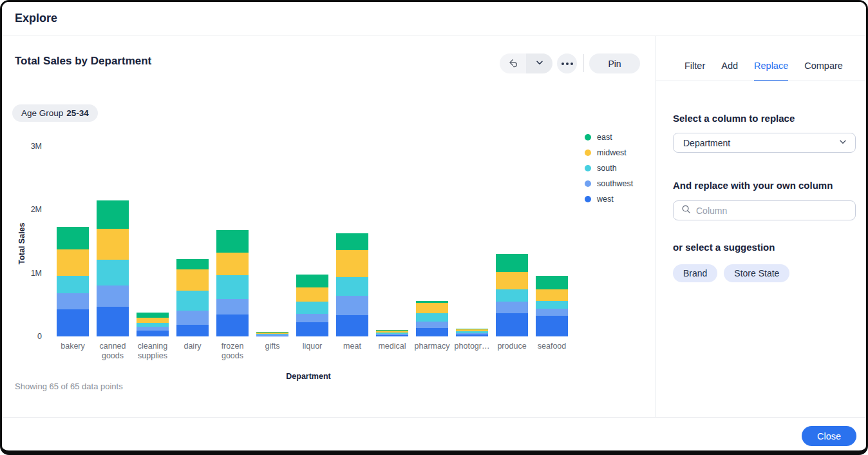  Describe the element at coordinates (153, 329) in the screenshot. I see `bar-segment-cleaning-supplies-southwest` at that location.